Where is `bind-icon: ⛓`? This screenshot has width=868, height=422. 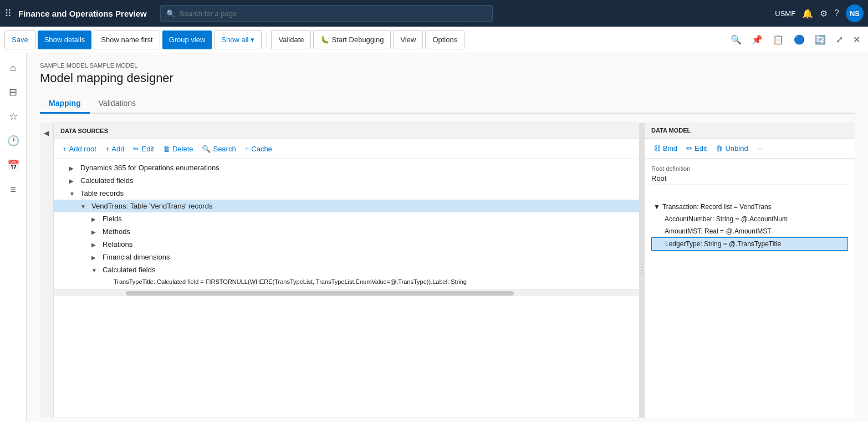
bind-icon: ⛓ is located at coordinates (657, 149).